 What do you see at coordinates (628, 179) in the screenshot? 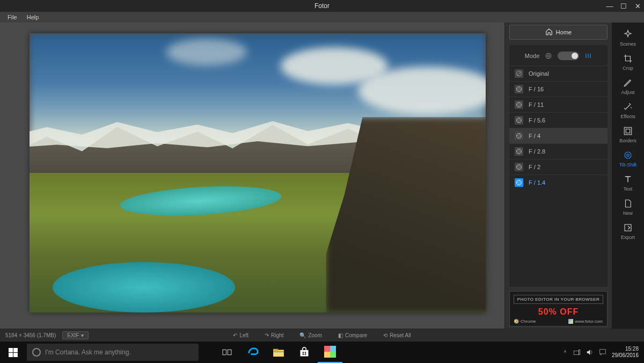
I see `text-icon` at bounding box center [628, 179].